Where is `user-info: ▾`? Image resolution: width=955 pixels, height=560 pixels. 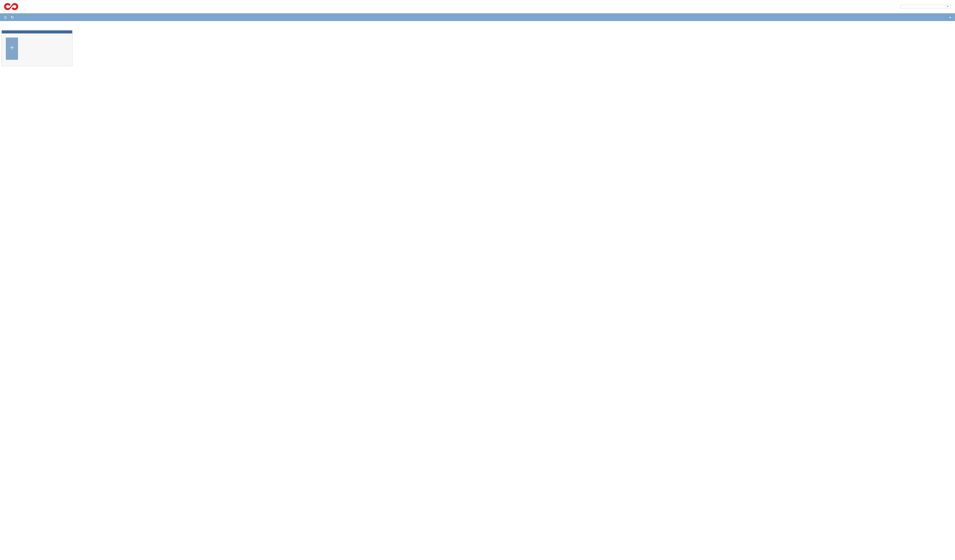
user-info: ▾ is located at coordinates (950, 17).